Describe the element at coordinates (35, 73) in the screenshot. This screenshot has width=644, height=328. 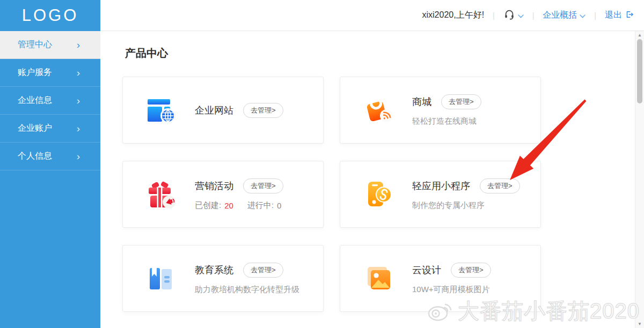
I see `sidebar-item-label: 账户服务` at that location.